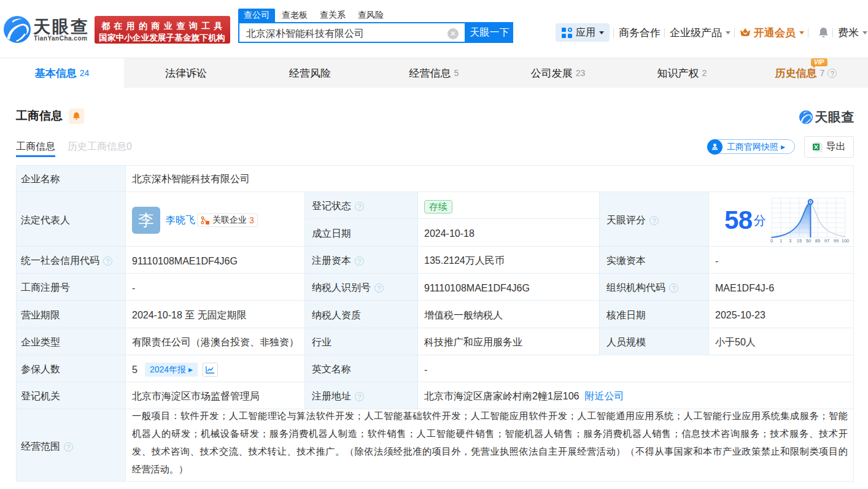  What do you see at coordinates (808, 241) in the screenshot?
I see `svg-text: 50` at bounding box center [808, 241].